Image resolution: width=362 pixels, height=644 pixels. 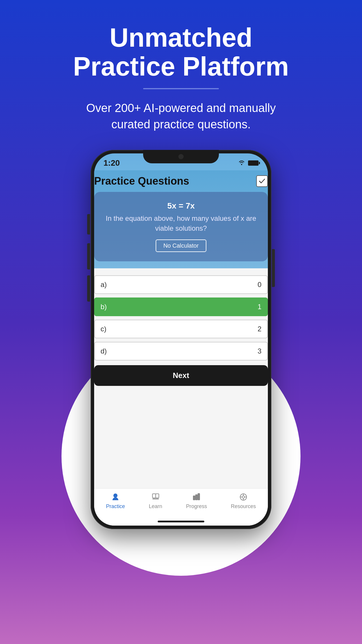 I want to click on tab-progress: Progress, so click(x=196, y=501).